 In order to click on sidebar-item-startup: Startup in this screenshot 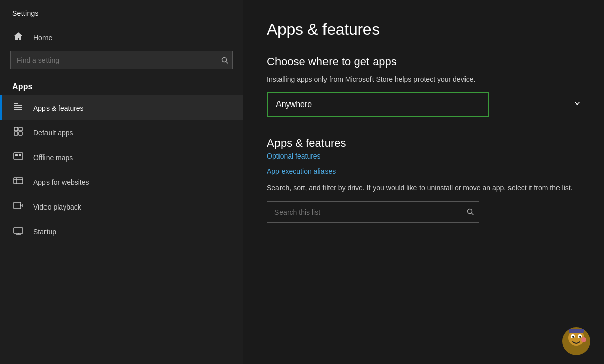, I will do `click(121, 231)`.